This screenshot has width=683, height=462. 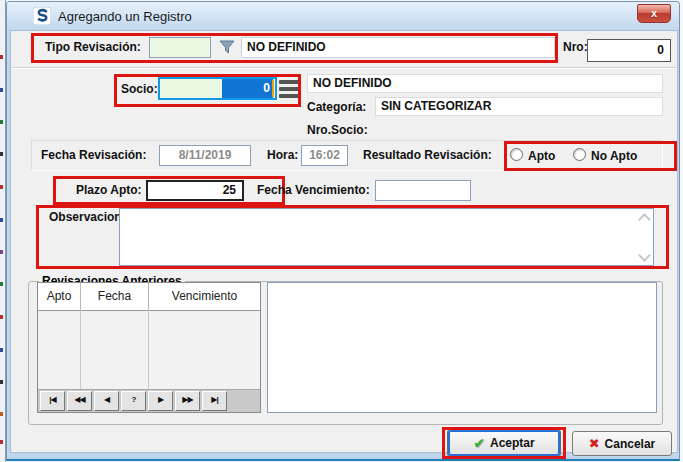 What do you see at coordinates (479, 443) in the screenshot?
I see `check-icon: ✔` at bounding box center [479, 443].